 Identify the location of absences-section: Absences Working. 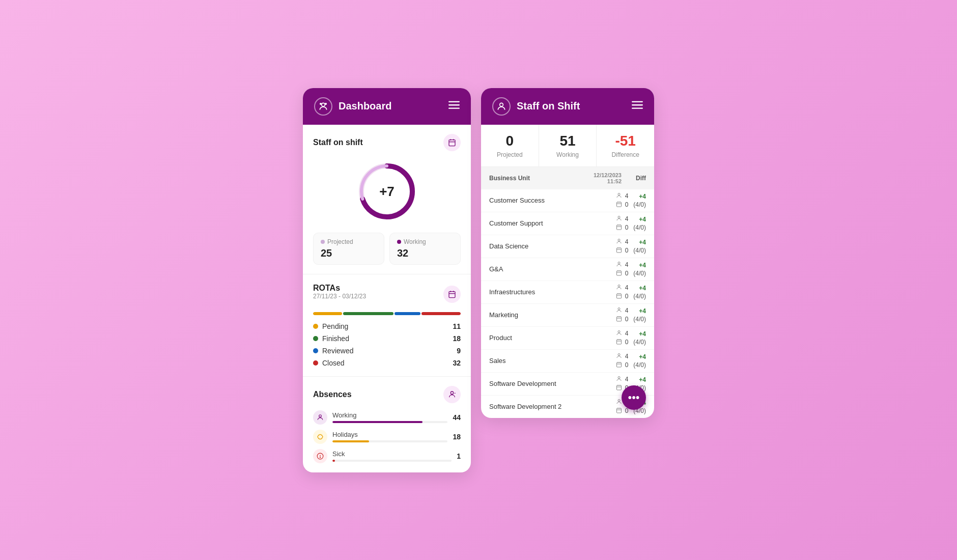
(387, 425).